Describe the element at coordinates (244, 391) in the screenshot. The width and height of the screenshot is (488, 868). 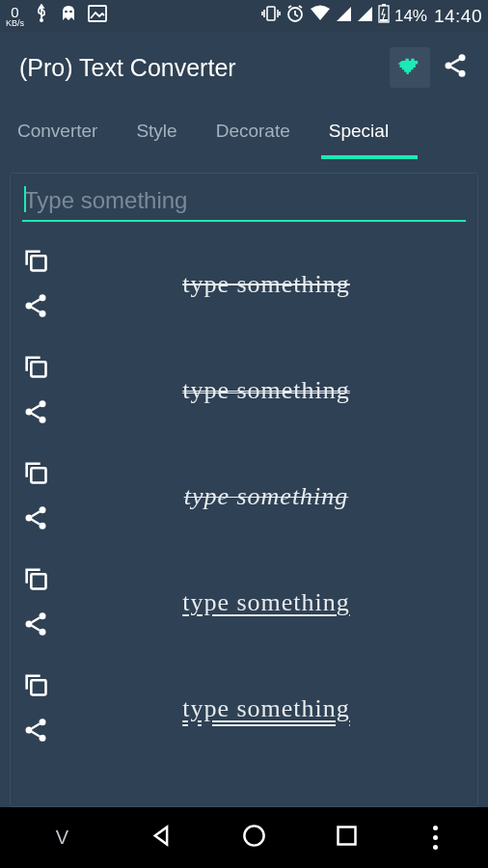
I see `result-row-2: type something` at that location.